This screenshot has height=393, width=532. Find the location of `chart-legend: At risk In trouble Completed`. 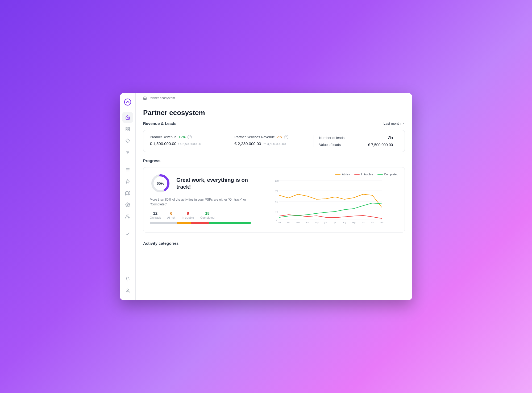

chart-legend: At risk In trouble Completed is located at coordinates (328, 174).